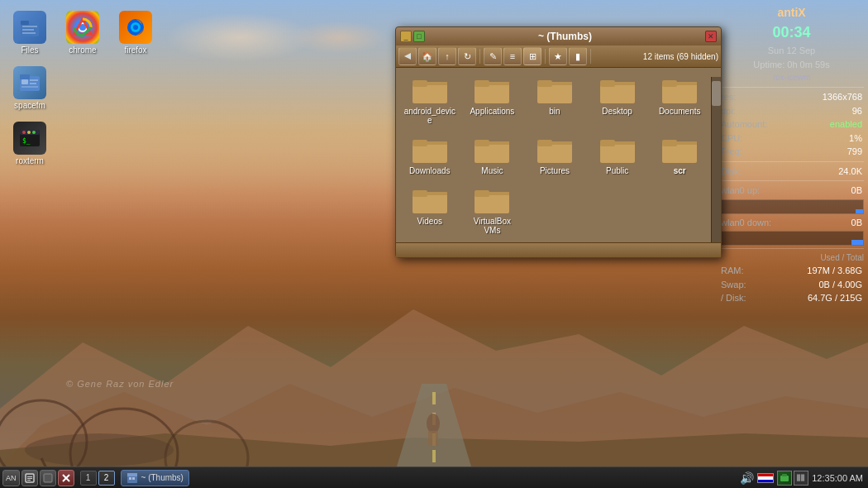 The width and height of the screenshot is (868, 488). I want to click on dpi-value: 96, so click(857, 111).